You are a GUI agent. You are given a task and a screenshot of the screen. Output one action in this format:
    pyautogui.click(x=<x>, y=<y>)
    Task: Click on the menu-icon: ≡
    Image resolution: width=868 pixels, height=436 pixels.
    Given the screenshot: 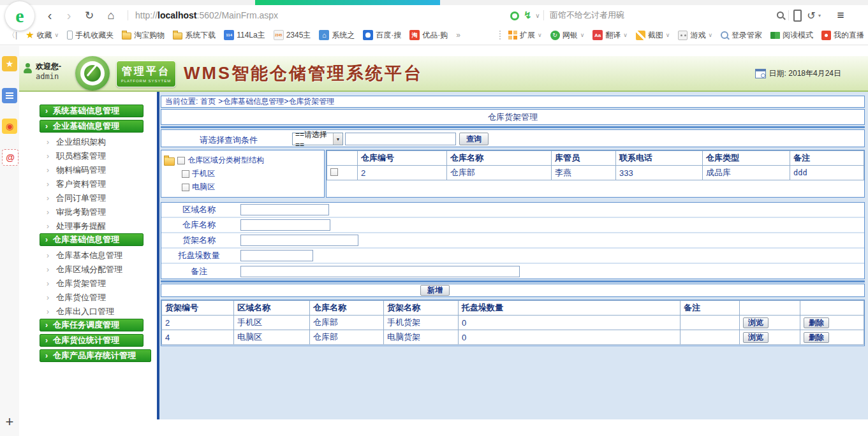 What is the action you would take?
    pyautogui.click(x=841, y=15)
    